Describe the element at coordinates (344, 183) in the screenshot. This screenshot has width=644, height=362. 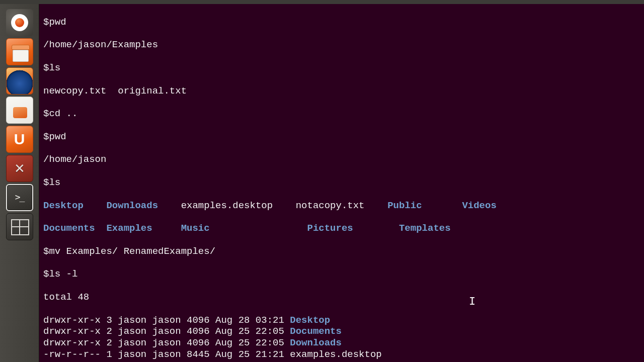
I see `cmd-ls2: $ls` at that location.